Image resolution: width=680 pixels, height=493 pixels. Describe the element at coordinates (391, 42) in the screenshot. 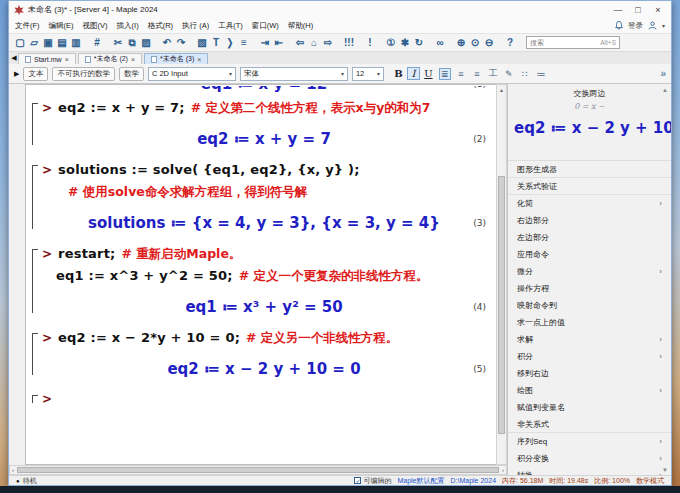

I see `interrupt-icon: ①` at that location.